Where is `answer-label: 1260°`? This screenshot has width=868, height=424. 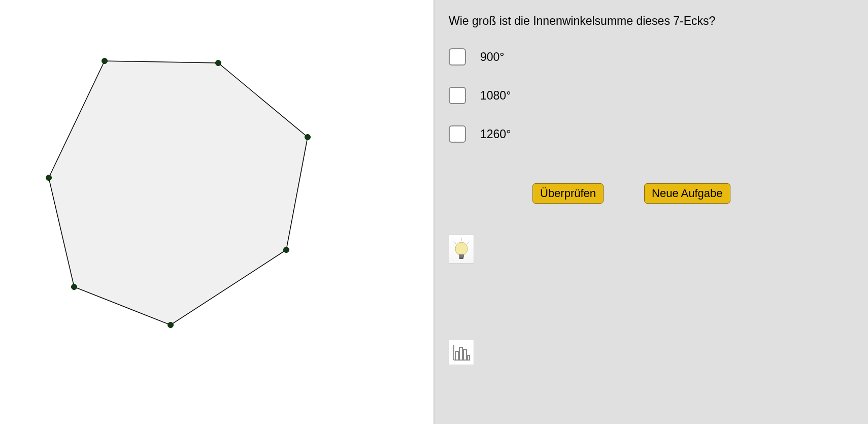
answer-label: 1260° is located at coordinates (495, 134).